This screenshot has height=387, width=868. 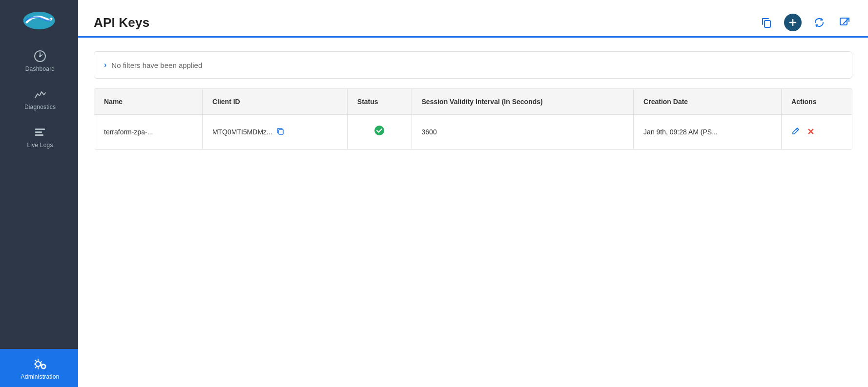 I want to click on filter-bar: › No filters have been applied, so click(x=473, y=65).